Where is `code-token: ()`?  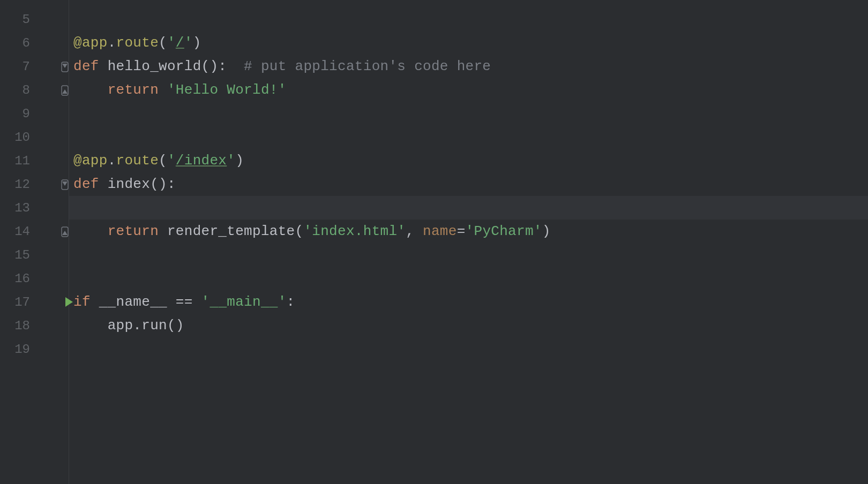 code-token: () is located at coordinates (176, 326).